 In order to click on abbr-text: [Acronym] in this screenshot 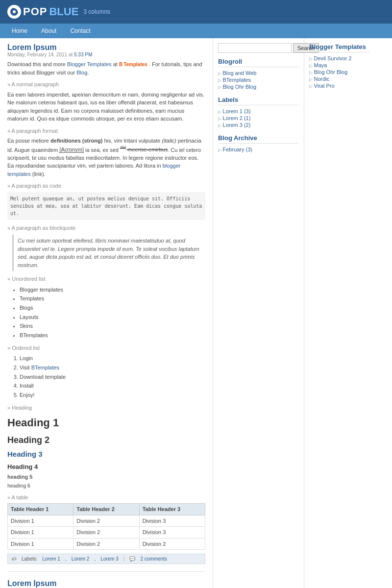, I will do `click(72, 150)`.